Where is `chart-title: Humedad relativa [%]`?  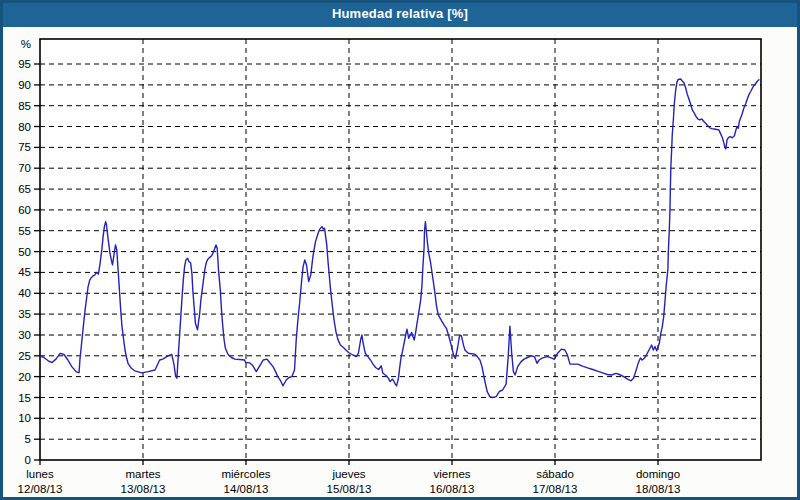 chart-title: Humedad relativa [%] is located at coordinates (400, 14).